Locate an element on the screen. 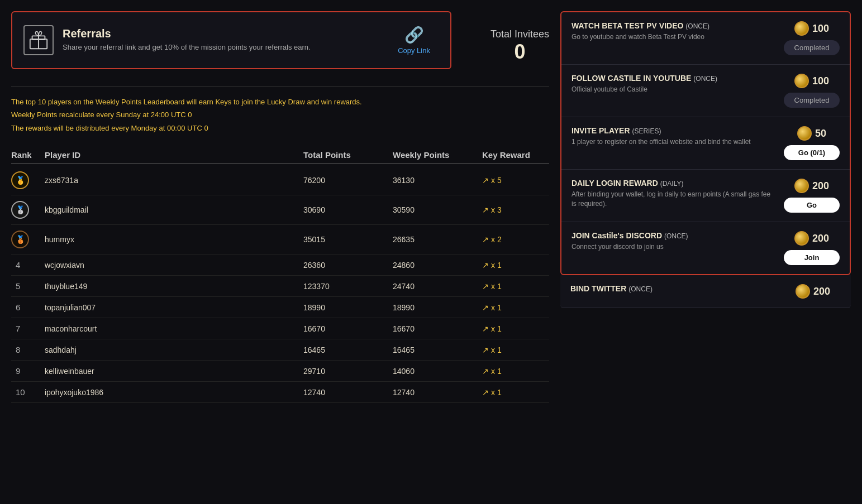 The height and width of the screenshot is (504, 862). completed-button: Completed is located at coordinates (812, 100).